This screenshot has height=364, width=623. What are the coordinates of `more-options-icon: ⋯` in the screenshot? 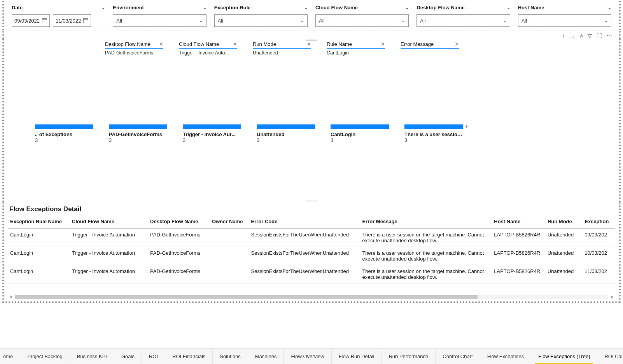 It's located at (609, 36).